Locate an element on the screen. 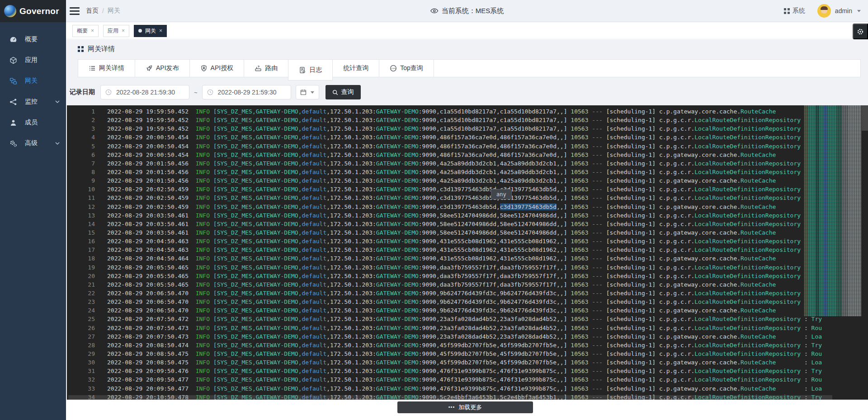 The height and width of the screenshot is (420, 868). logo-icon is located at coordinates (10, 11).